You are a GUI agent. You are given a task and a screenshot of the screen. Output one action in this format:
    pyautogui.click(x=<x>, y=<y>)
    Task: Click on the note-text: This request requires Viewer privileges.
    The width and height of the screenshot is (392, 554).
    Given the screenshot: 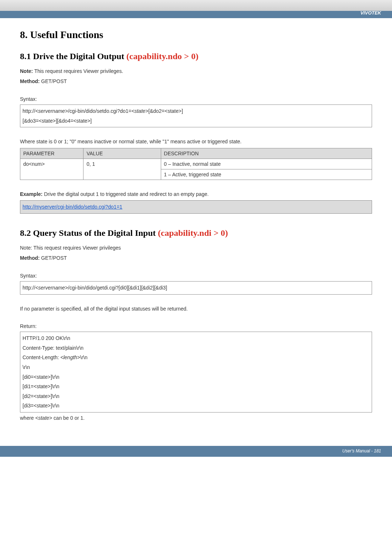 What is the action you would take?
    pyautogui.click(x=78, y=71)
    